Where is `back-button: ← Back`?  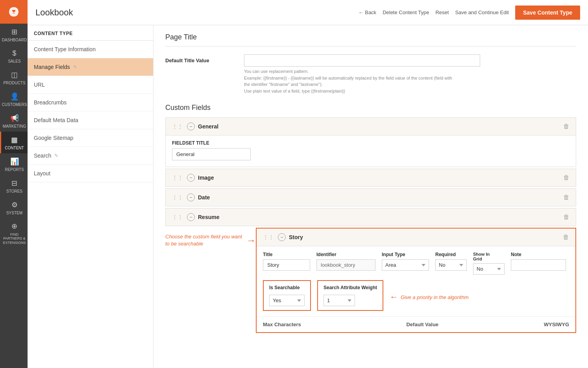 back-button: ← Back is located at coordinates (368, 13).